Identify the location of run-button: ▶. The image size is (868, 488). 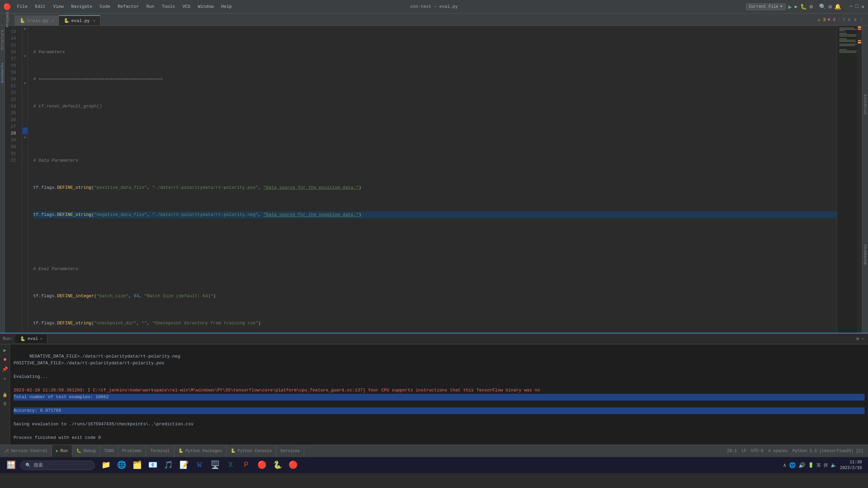
(790, 7).